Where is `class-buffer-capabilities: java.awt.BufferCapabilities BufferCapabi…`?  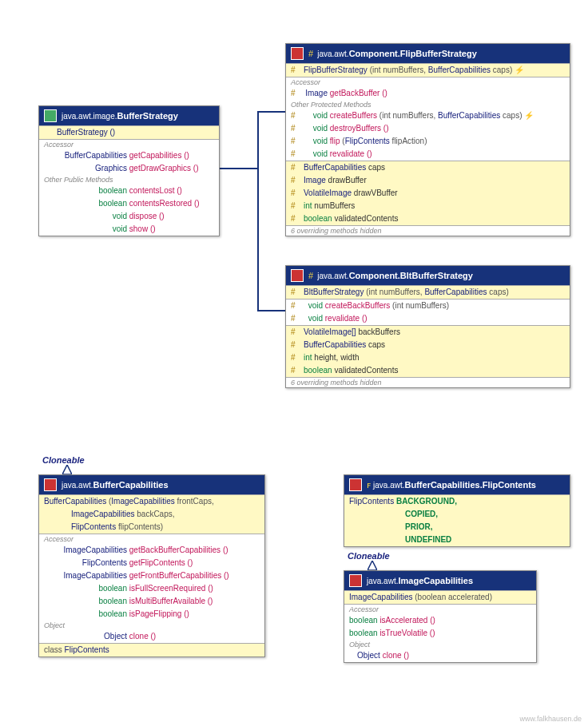 class-buffer-capabilities: java.awt.BufferCapabilities BufferCapabi… is located at coordinates (152, 565).